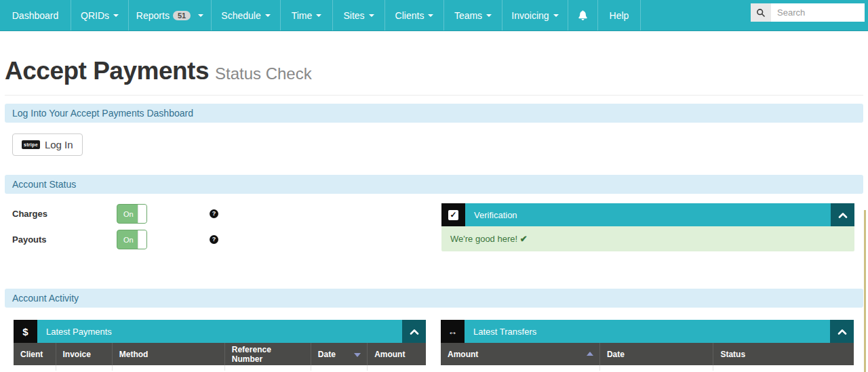 Image resolution: width=868 pixels, height=372 pixels. I want to click on latest-payments-header: $ Latest Payments, so click(220, 331).